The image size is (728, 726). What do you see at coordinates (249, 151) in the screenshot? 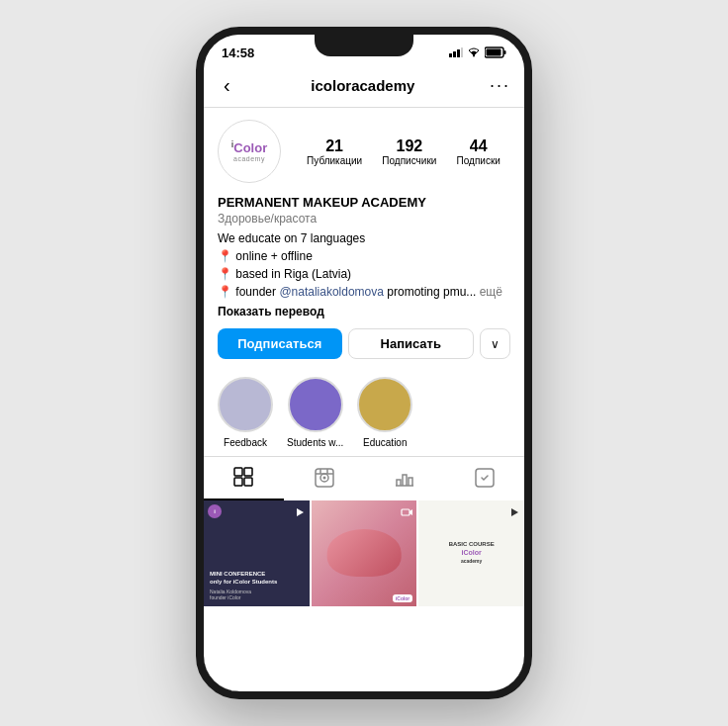
I see `avatar-logo: iColor academy` at bounding box center [249, 151].